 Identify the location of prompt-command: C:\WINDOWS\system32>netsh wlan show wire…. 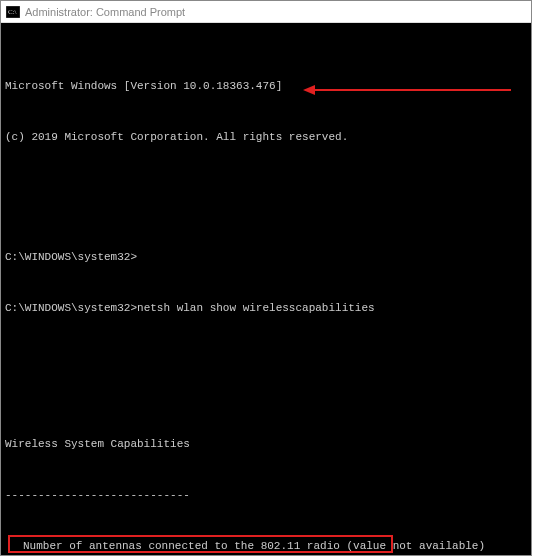
(267, 308).